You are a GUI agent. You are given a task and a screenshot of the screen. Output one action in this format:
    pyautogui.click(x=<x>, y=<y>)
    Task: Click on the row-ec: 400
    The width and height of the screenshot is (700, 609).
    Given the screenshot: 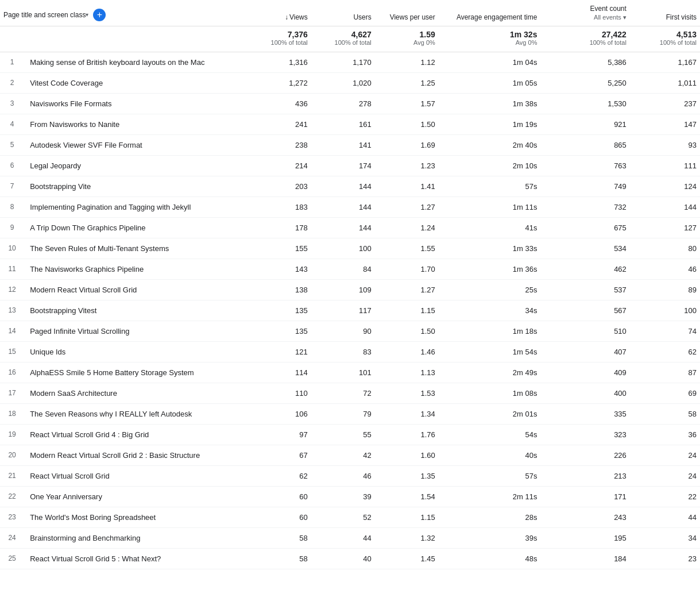 What is the action you would take?
    pyautogui.click(x=585, y=393)
    